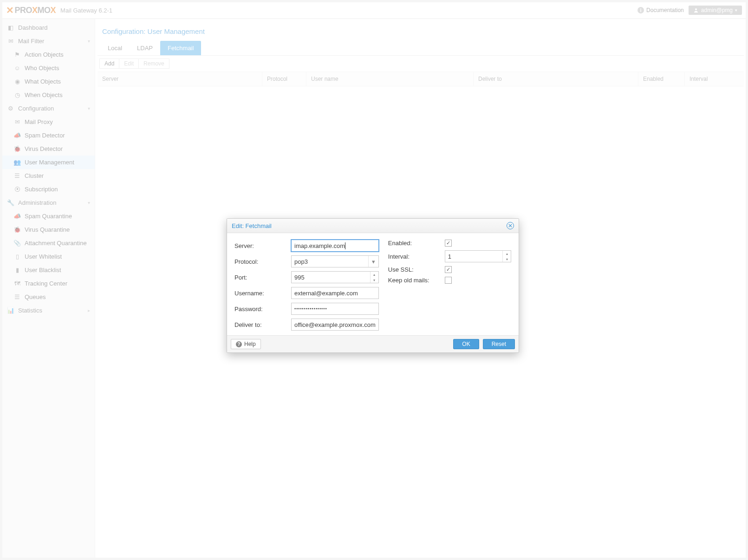  Describe the element at coordinates (239, 345) in the screenshot. I see `help-icon: ?` at that location.